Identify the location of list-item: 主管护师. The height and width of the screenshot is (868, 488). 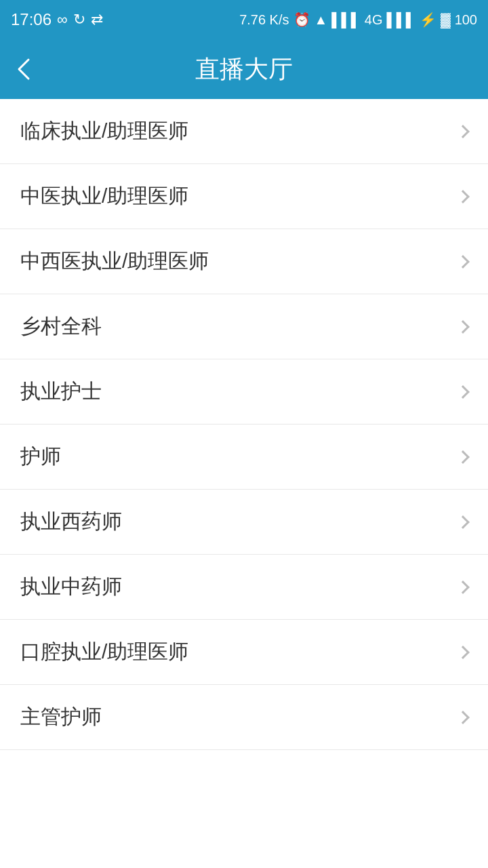
(244, 717).